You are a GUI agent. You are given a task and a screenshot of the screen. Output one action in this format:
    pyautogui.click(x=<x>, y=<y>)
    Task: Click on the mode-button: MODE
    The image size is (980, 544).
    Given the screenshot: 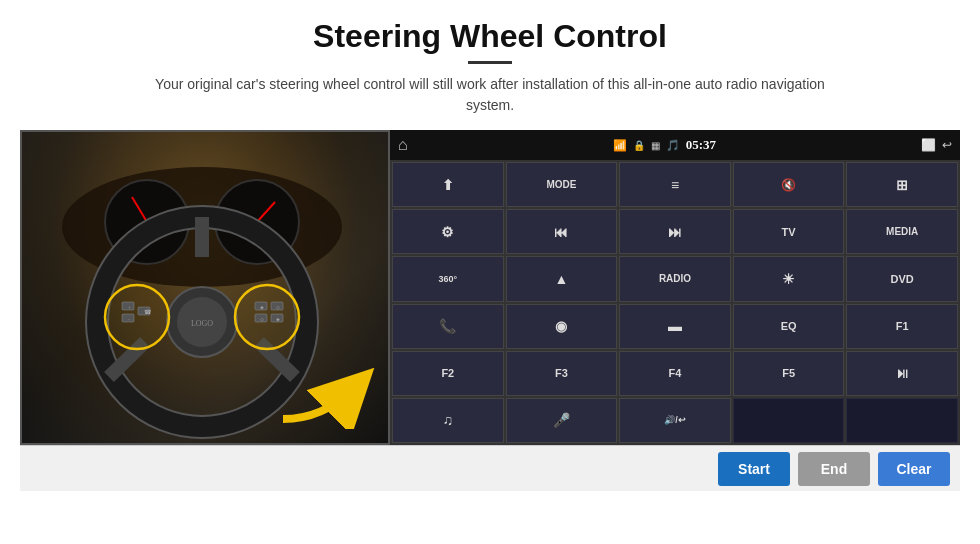 What is the action you would take?
    pyautogui.click(x=562, y=184)
    